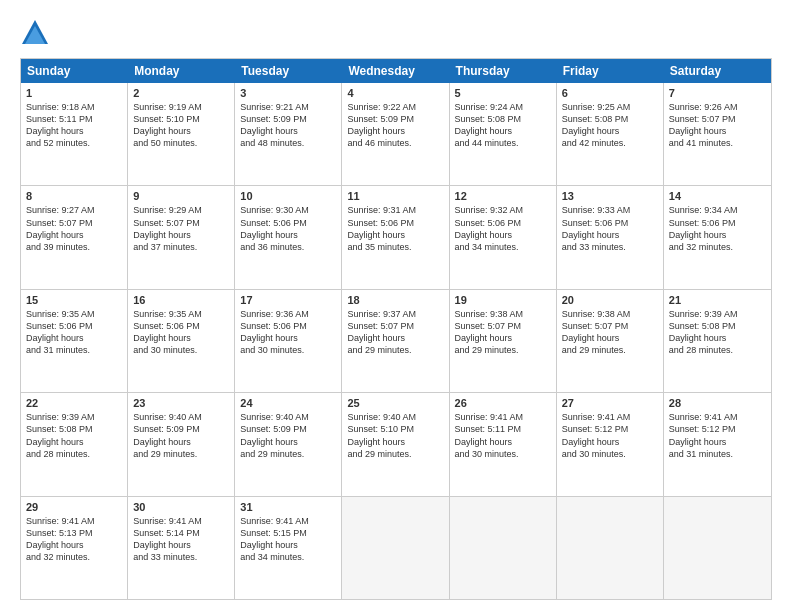 Image resolution: width=792 pixels, height=612 pixels. I want to click on day-number: 10, so click(288, 196).